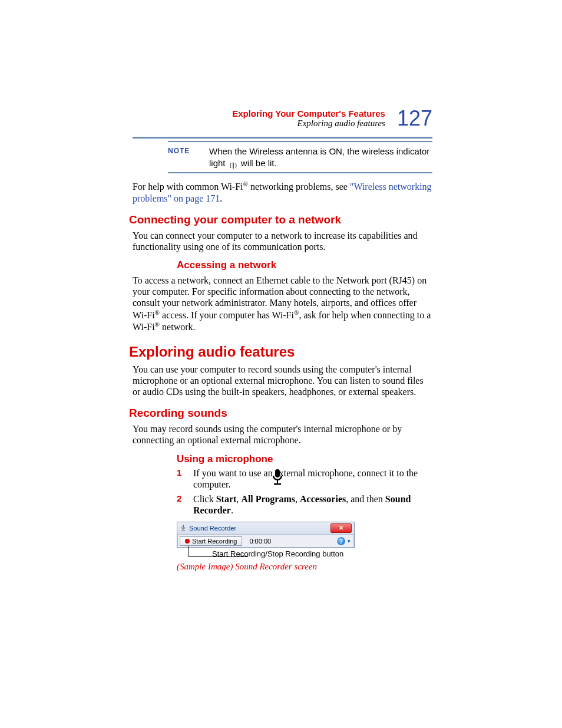 The height and width of the screenshot is (728, 562). Describe the element at coordinates (259, 163) in the screenshot. I see `note-text-after: will be lit.` at that location.